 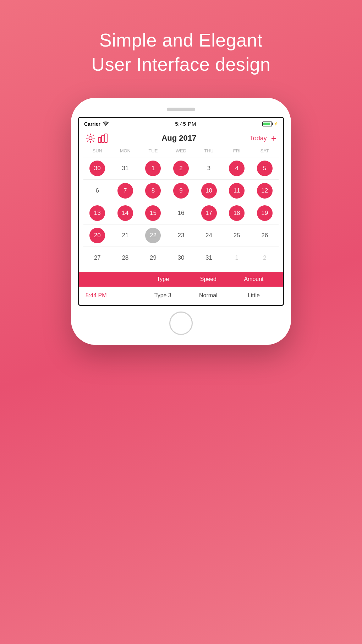 What do you see at coordinates (209, 213) in the screenshot?
I see `day-17: 17` at bounding box center [209, 213].